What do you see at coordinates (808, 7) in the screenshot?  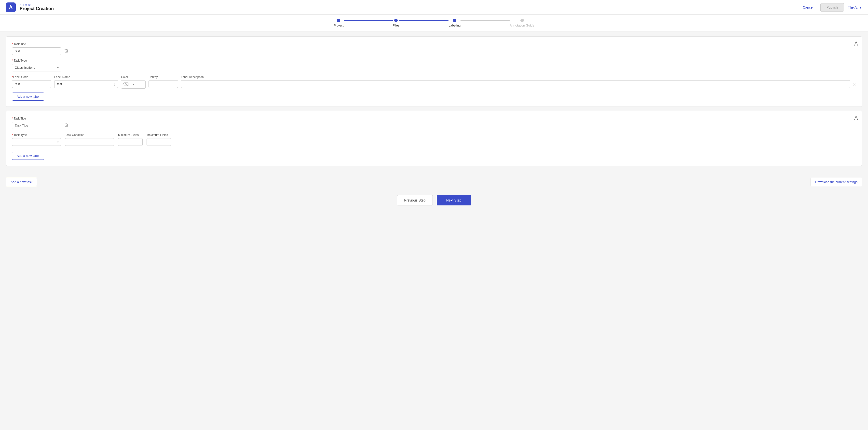 I see `cancel-button: Cancel` at bounding box center [808, 7].